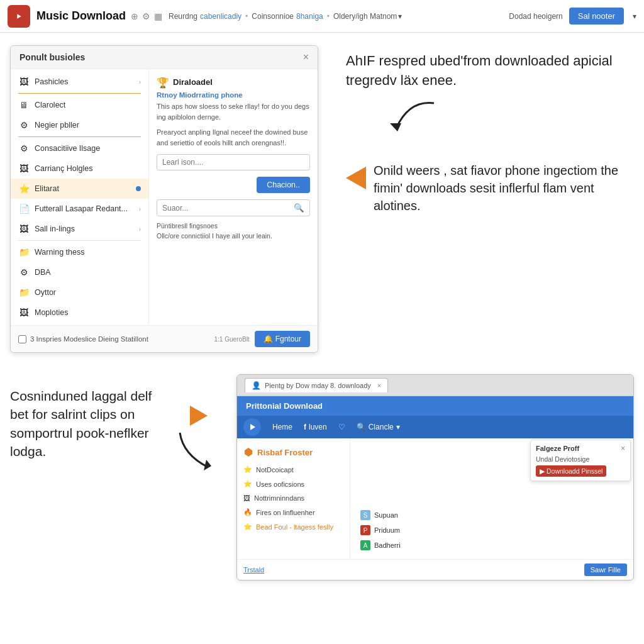 The image size is (644, 644). I want to click on popup-close-button: ×, so click(623, 448).